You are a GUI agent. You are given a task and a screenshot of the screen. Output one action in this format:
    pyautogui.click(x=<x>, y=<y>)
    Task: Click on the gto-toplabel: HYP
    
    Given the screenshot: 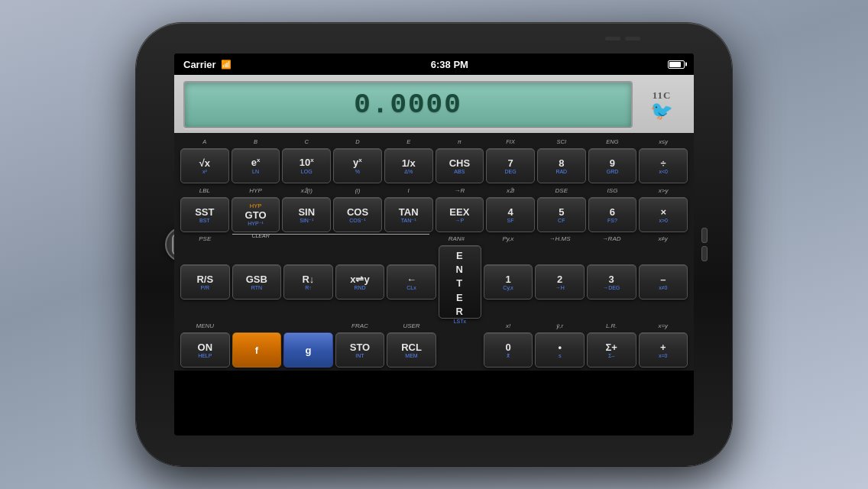 What is the action you would take?
    pyautogui.click(x=255, y=206)
    